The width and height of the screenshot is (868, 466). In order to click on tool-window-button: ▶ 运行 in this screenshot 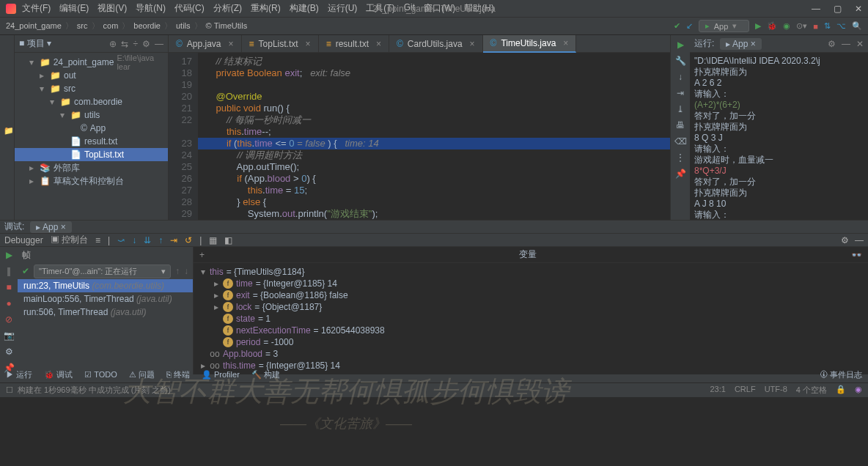, I will do `click(19, 374)`.